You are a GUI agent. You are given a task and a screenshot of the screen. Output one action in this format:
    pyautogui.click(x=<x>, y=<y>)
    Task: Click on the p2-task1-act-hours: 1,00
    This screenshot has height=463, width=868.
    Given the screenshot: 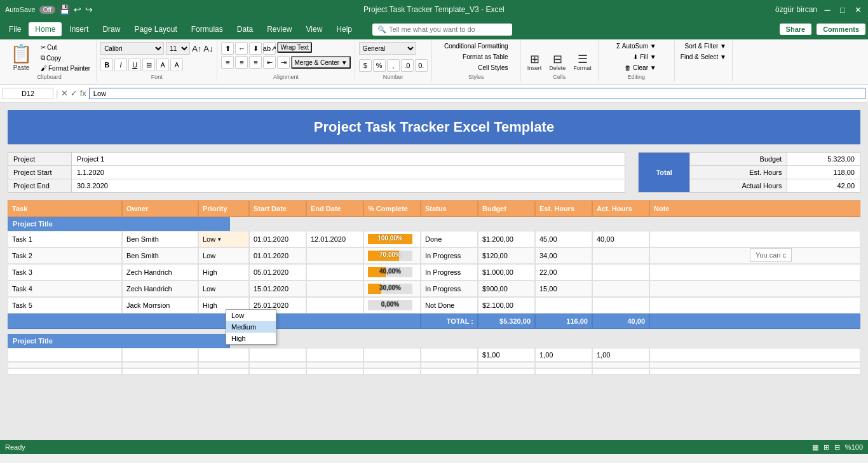 What is the action you would take?
    pyautogui.click(x=621, y=355)
    